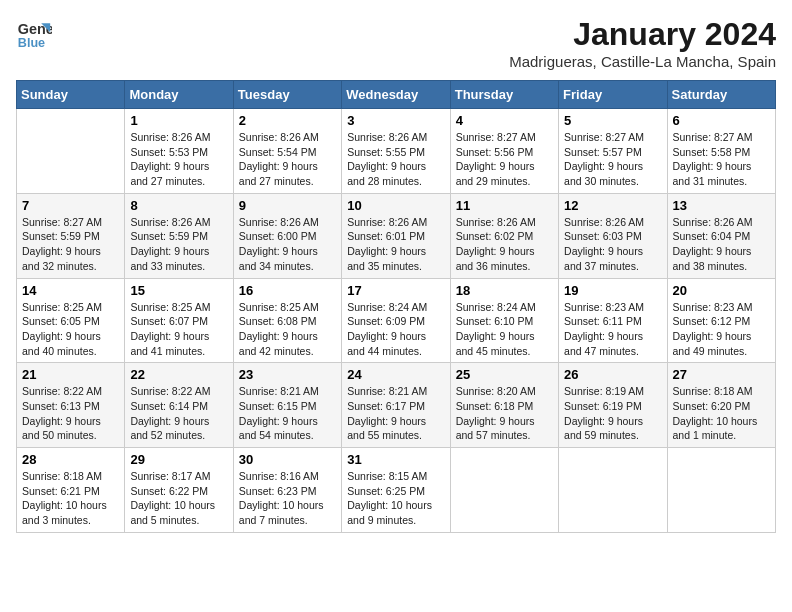 Image resolution: width=792 pixels, height=612 pixels. I want to click on day-info: Sunrise: 8:27 AMSunset: 5:57 PMDaylight:…, so click(612, 160).